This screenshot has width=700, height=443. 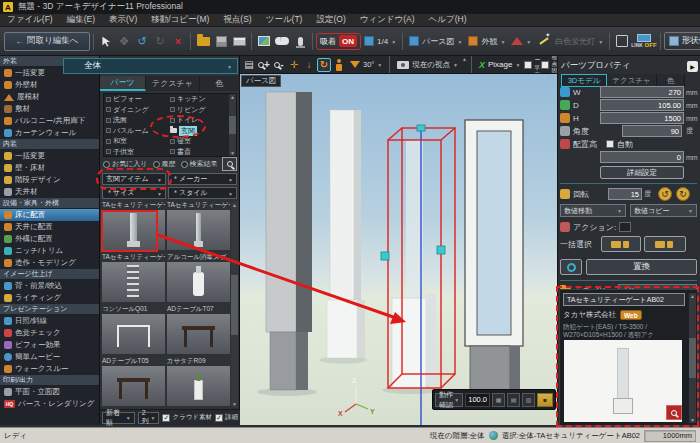 I want to click on scope-dropdown: 全体, so click(x=150, y=66).